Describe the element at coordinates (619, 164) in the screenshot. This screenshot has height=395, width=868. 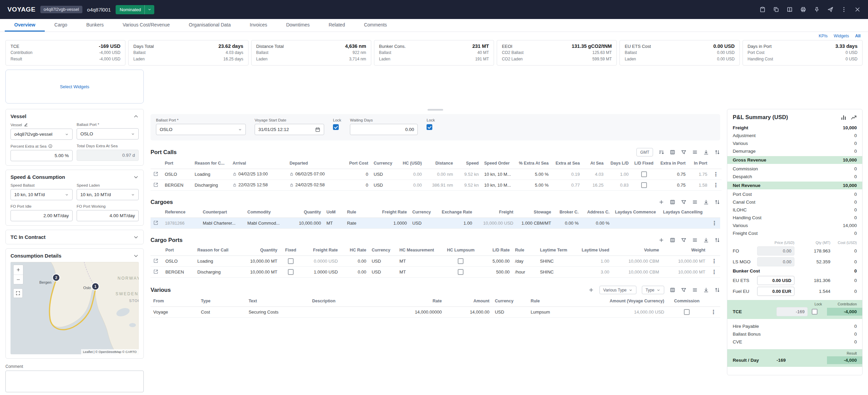
I see `grid-column-header: Days L/D` at that location.